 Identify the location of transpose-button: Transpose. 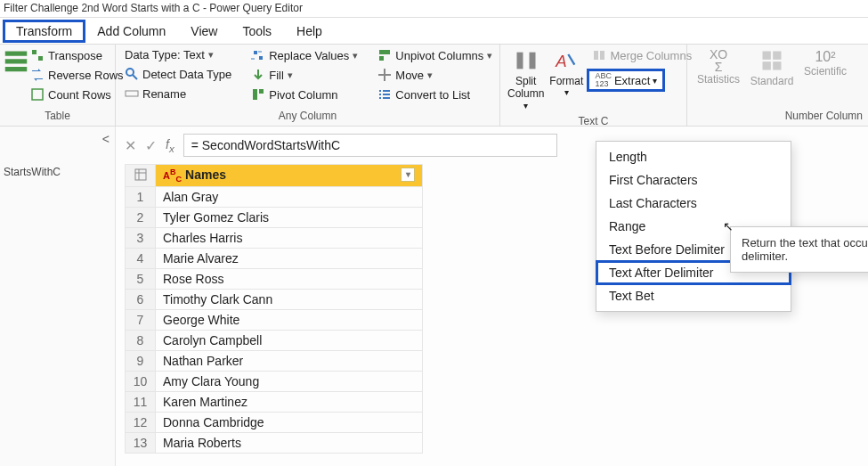
(77, 55).